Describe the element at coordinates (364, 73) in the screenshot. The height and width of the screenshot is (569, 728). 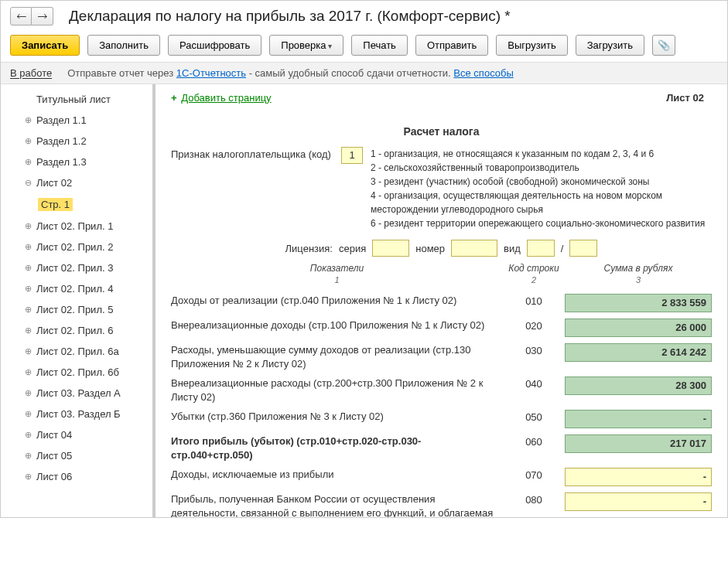
I see `status-bar: В работе Отправьте отчет через 1С-Отчетн…` at that location.